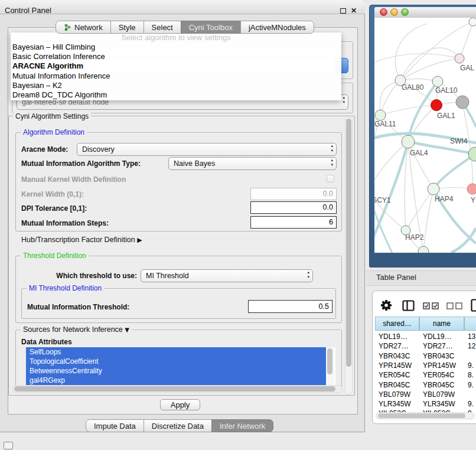 The image size is (476, 450). I want to click on collapse-arrow-icon: ▼, so click(127, 330).